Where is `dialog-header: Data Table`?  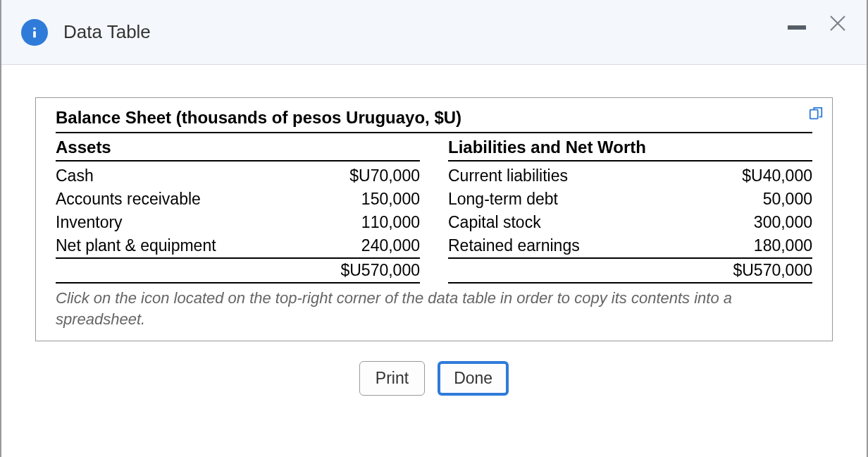 dialog-header: Data Table is located at coordinates (434, 32).